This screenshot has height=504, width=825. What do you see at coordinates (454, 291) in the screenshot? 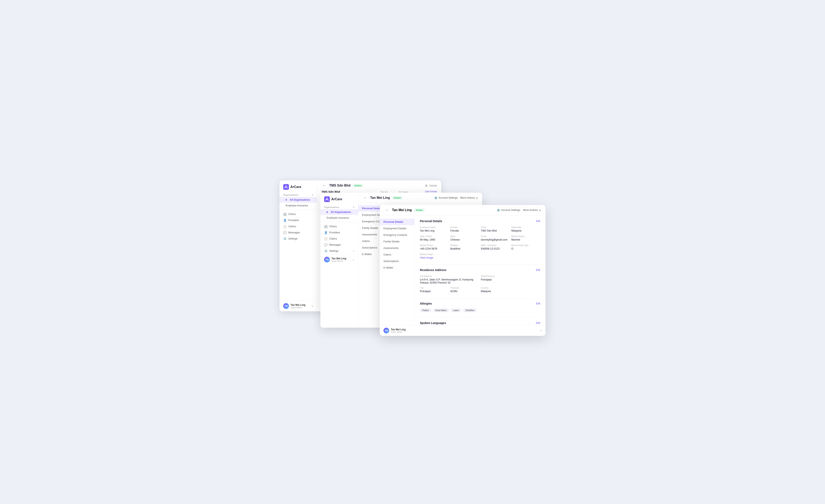
I see `field-value: 62392` at bounding box center [454, 291].